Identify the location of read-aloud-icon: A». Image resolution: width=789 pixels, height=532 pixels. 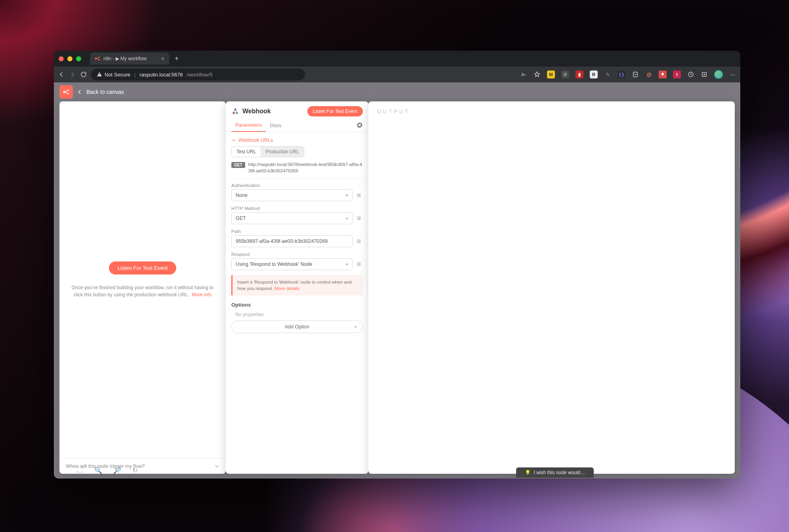
(524, 74).